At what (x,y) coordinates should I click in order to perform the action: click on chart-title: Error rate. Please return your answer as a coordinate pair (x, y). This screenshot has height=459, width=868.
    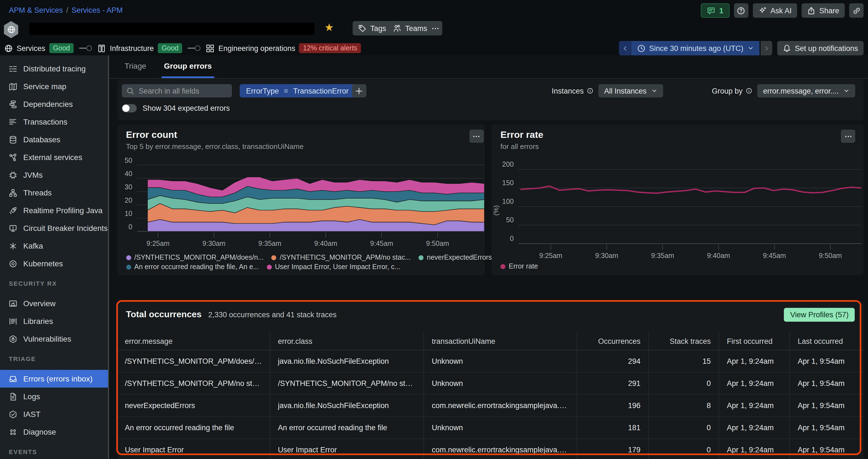
    Looking at the image, I should click on (522, 135).